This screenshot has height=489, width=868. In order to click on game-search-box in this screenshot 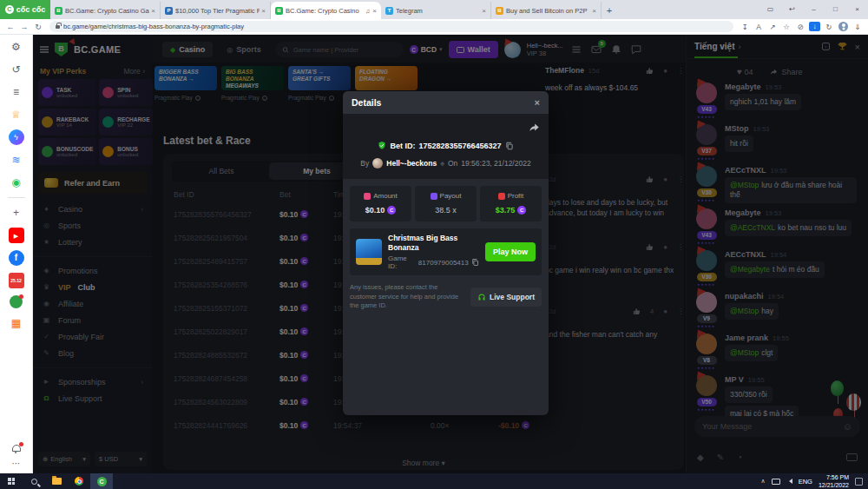, I will do `click(339, 50)`.